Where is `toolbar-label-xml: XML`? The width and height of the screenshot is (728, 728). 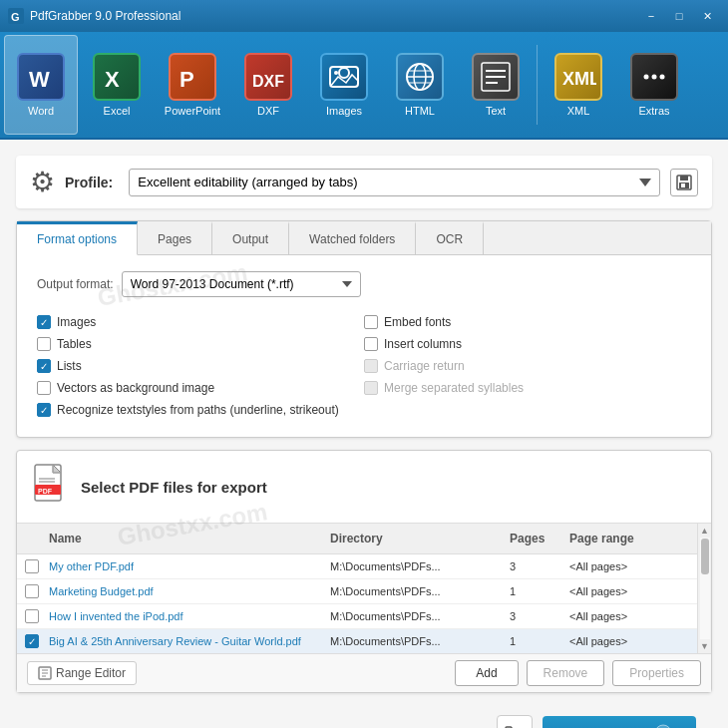
toolbar-label-xml: XML is located at coordinates (578, 111).